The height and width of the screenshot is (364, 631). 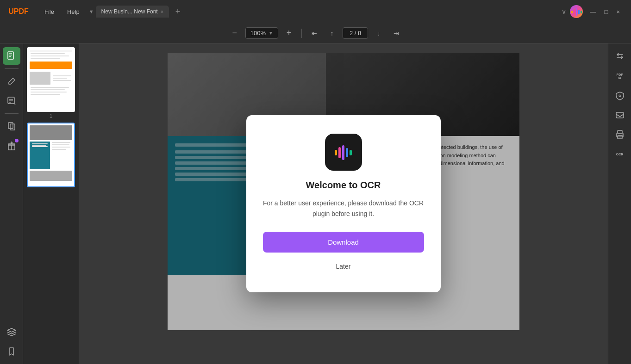 What do you see at coordinates (620, 135) in the screenshot?
I see `sidebar-right-print` at bounding box center [620, 135].